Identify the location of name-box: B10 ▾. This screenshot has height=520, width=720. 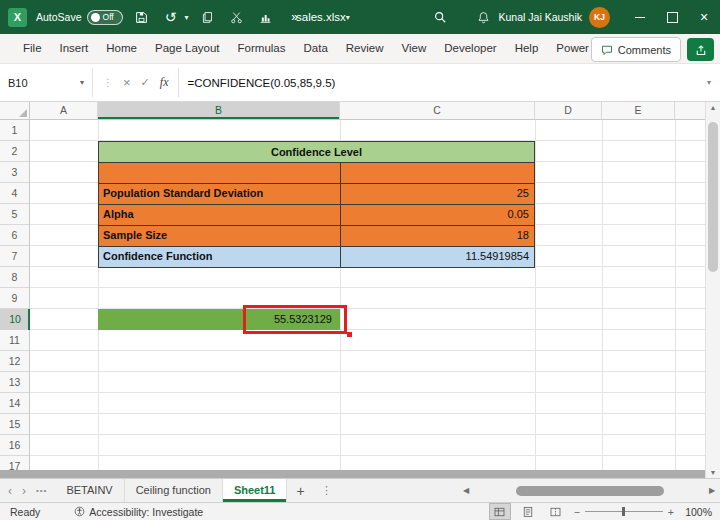
(46, 82).